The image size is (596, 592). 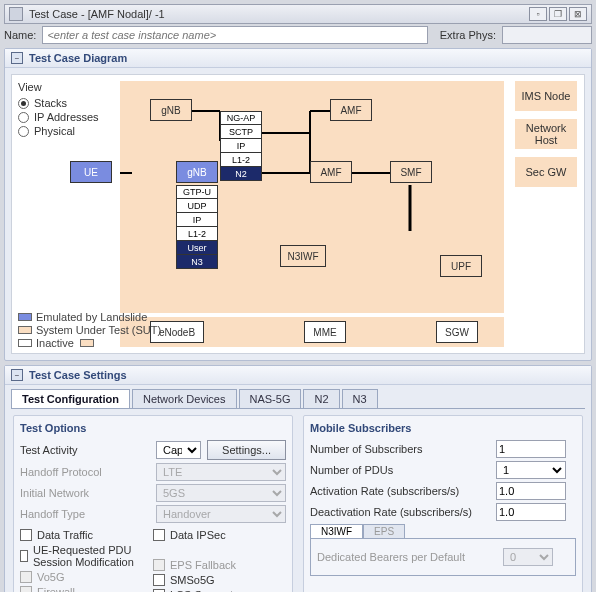 What do you see at coordinates (221, 493) in the screenshot?
I see `initial-network-select: 5GS` at bounding box center [221, 493].